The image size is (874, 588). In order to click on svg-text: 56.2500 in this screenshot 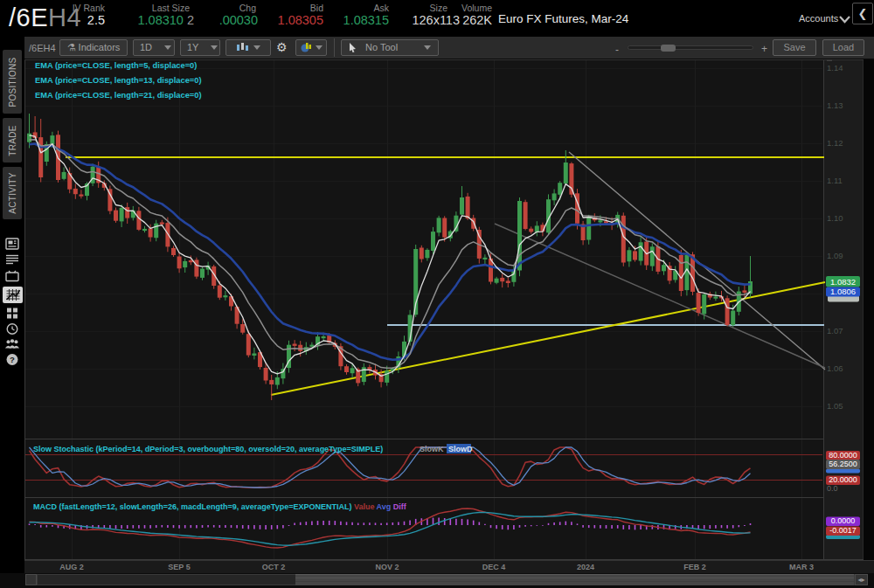, I will do `click(843, 464)`.